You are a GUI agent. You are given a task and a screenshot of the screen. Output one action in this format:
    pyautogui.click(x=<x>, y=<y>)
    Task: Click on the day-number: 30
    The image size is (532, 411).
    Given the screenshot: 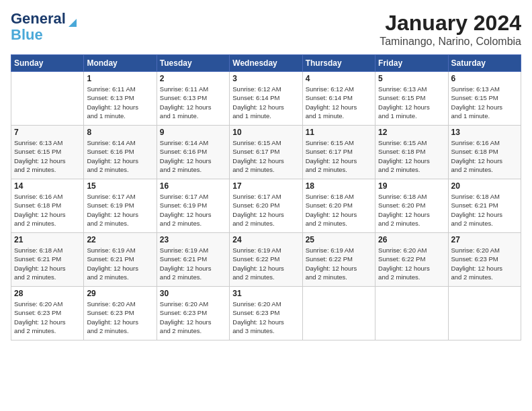 What is the action you would take?
    pyautogui.click(x=193, y=293)
    